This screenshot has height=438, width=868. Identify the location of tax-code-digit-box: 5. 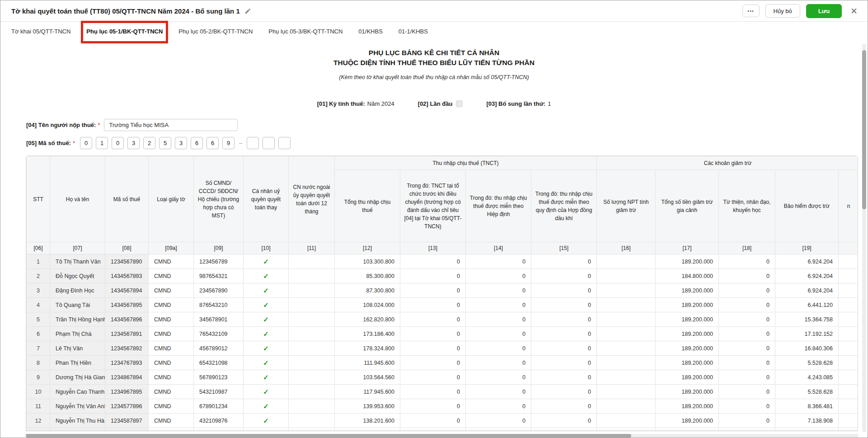
(165, 143).